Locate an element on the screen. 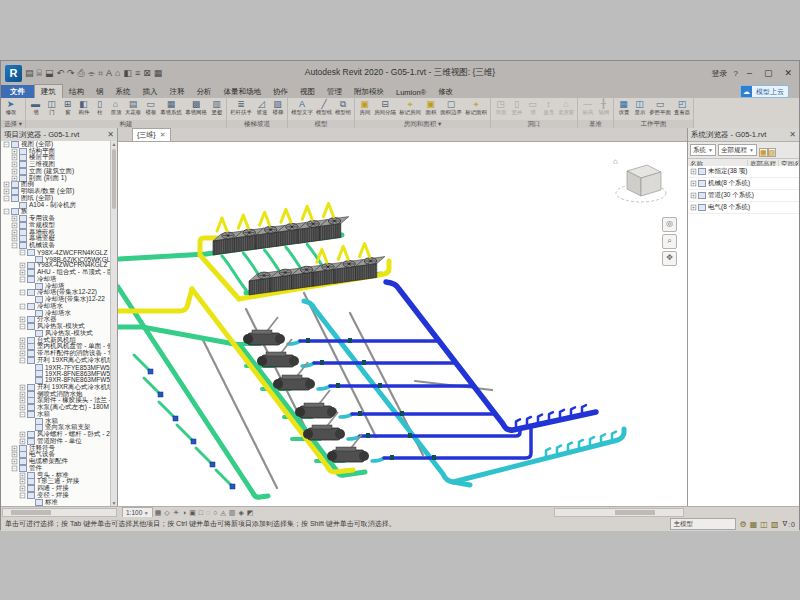 This screenshot has width=800, height=600. temporary-hide-icon: ◌ is located at coordinates (208, 513).